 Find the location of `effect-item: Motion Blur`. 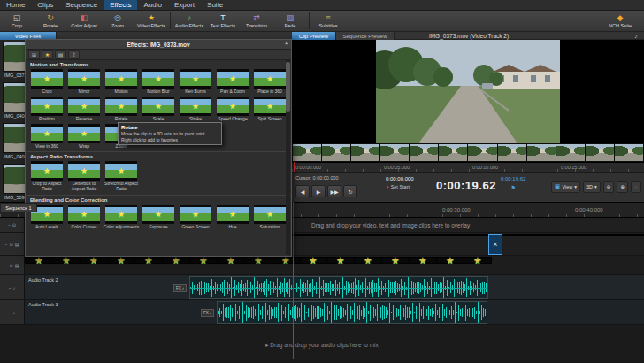

effect-item: Motion Blur is located at coordinates (158, 81).